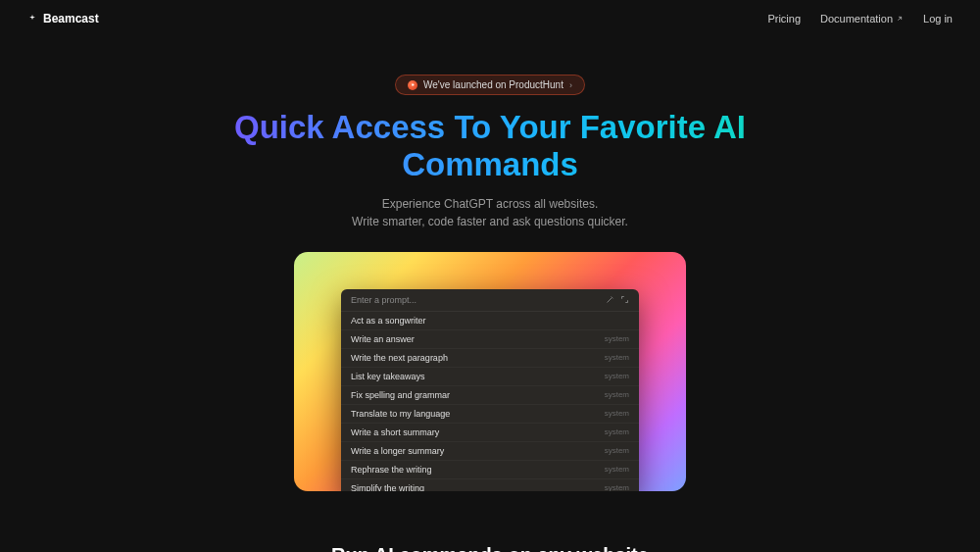 This screenshot has width=980, height=552. Describe the element at coordinates (610, 300) in the screenshot. I see `wand-icon` at that location.